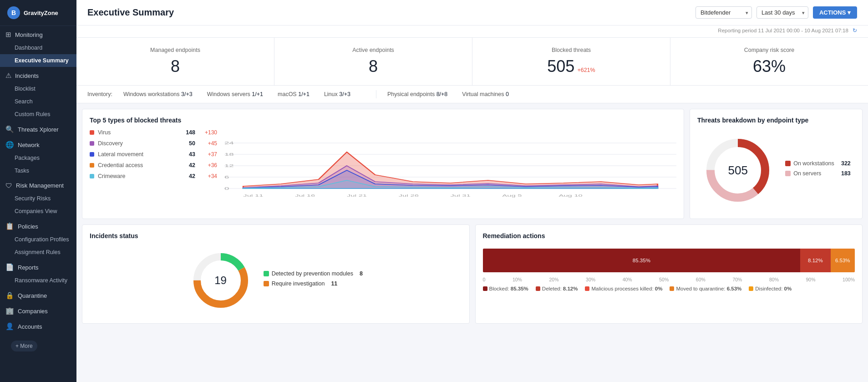 The width and height of the screenshot is (868, 382). Describe the element at coordinates (131, 13) in the screenshot. I see `page-title: Executive Summary` at that location.